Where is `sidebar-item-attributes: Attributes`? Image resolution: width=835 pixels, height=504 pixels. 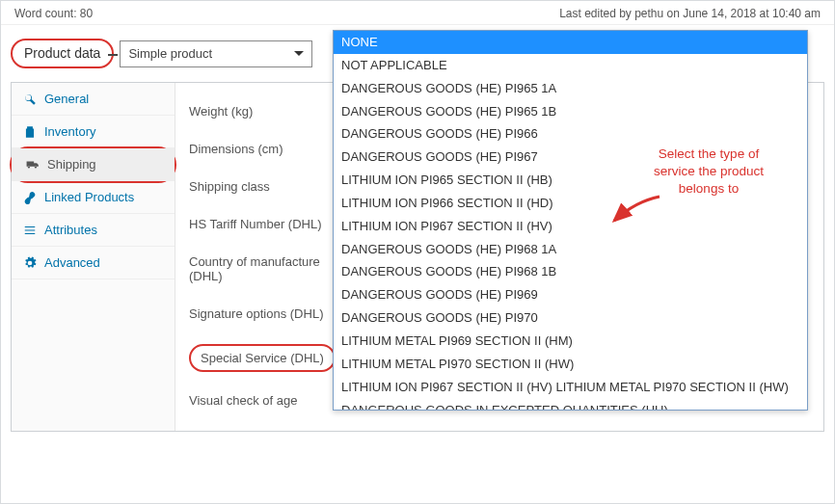
sidebar-item-attributes: Attributes is located at coordinates (93, 230).